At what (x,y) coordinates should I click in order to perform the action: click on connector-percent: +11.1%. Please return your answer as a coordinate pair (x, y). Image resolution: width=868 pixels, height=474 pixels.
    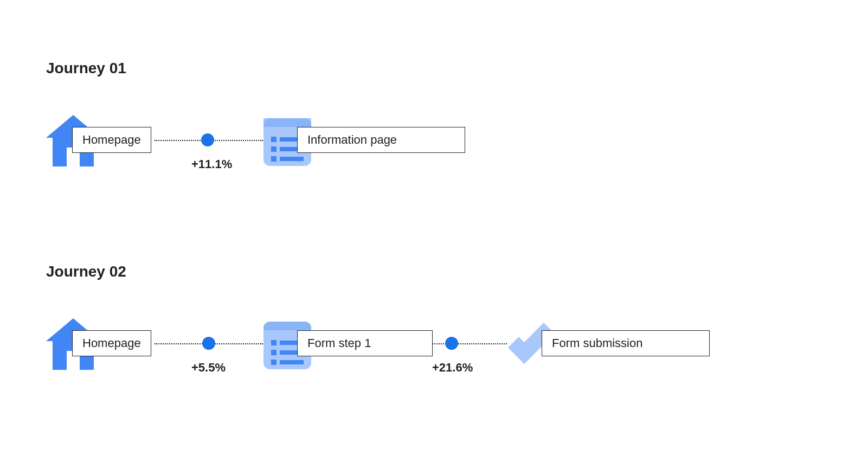
    Looking at the image, I should click on (211, 164).